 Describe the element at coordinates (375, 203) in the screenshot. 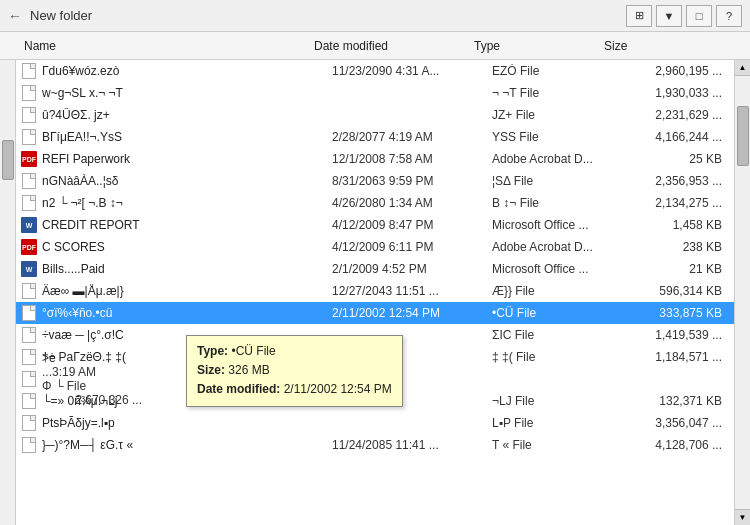

I see `table-row: n2 └ ¬²[ ¬.B ↕¬ 4/26/2080 1:34 AM B ↕¬ F…` at that location.